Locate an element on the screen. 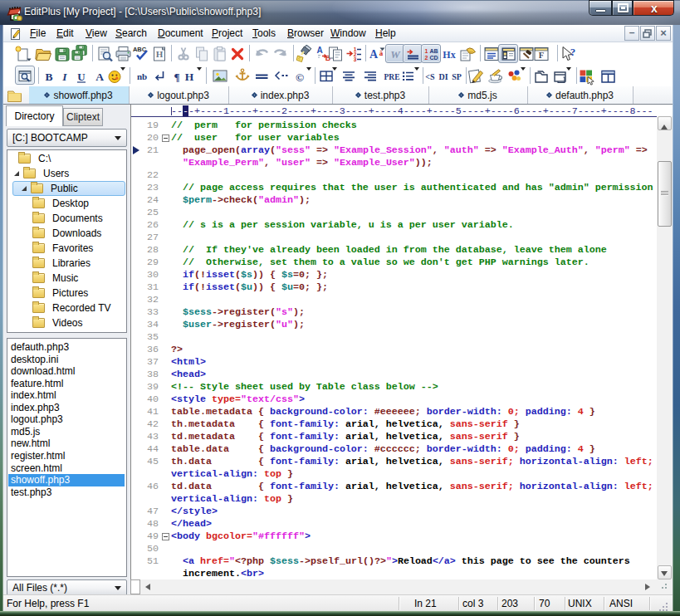 Image resolution: width=680 pixels, height=616 pixels. svg-text: ã is located at coordinates (382, 53).